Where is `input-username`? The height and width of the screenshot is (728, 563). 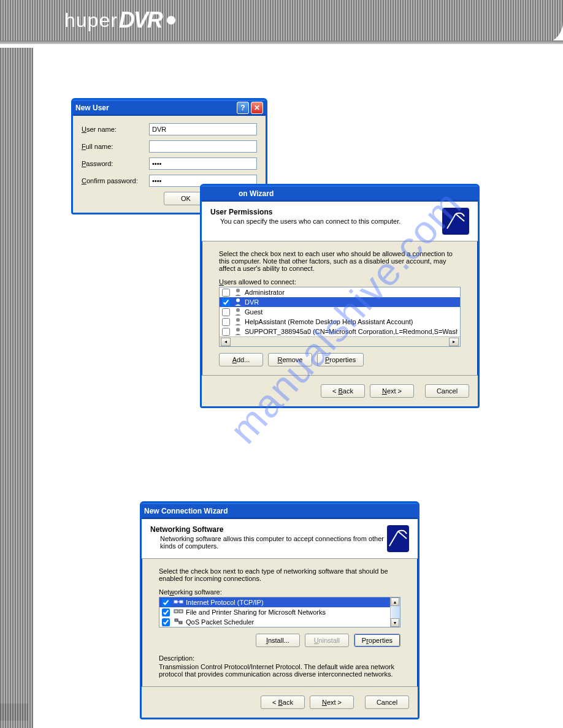 input-username is located at coordinates (203, 129).